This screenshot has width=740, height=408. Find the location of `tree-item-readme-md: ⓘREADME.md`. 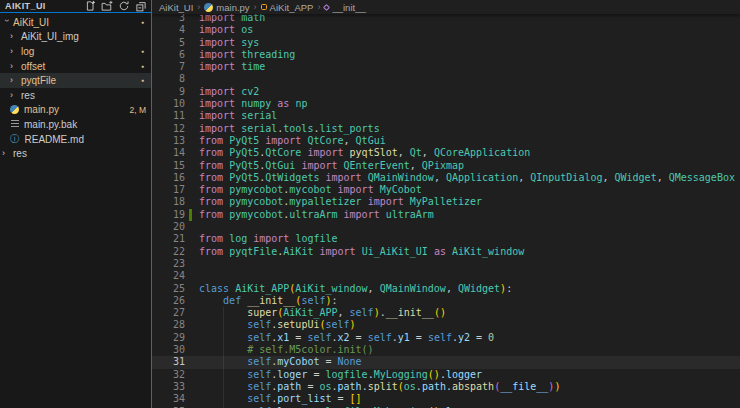

tree-item-readme-md: ⓘREADME.md is located at coordinates (76, 140).